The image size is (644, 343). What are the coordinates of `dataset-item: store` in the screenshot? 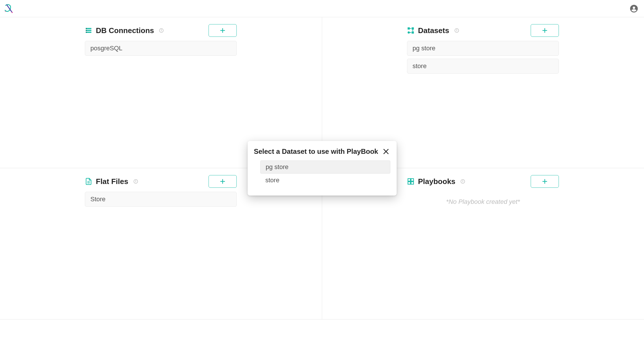 It's located at (483, 66).